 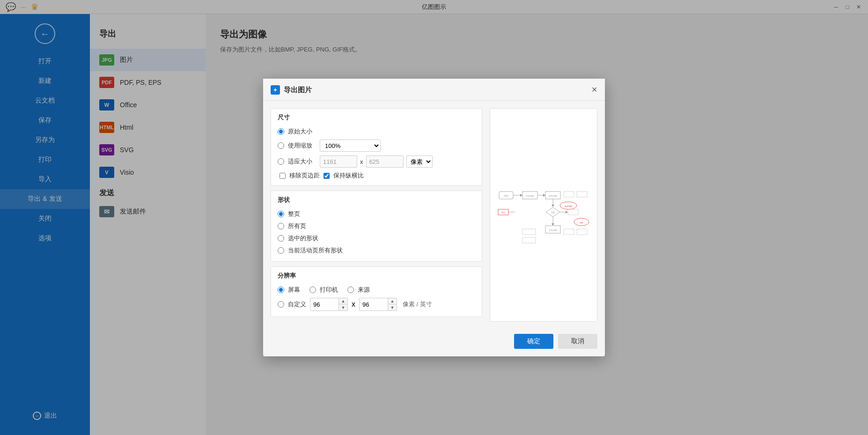 I want to click on dialog-header: 导出图片 ✕, so click(x=434, y=90).